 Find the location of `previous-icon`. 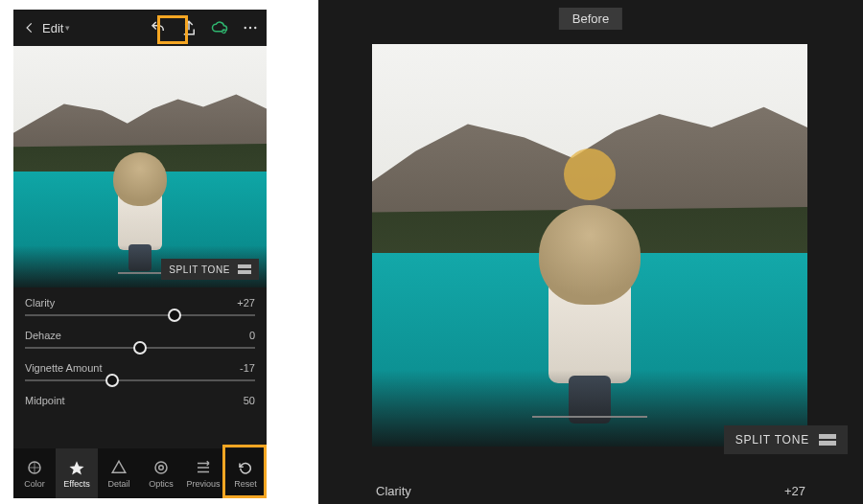

previous-icon is located at coordinates (203, 468).